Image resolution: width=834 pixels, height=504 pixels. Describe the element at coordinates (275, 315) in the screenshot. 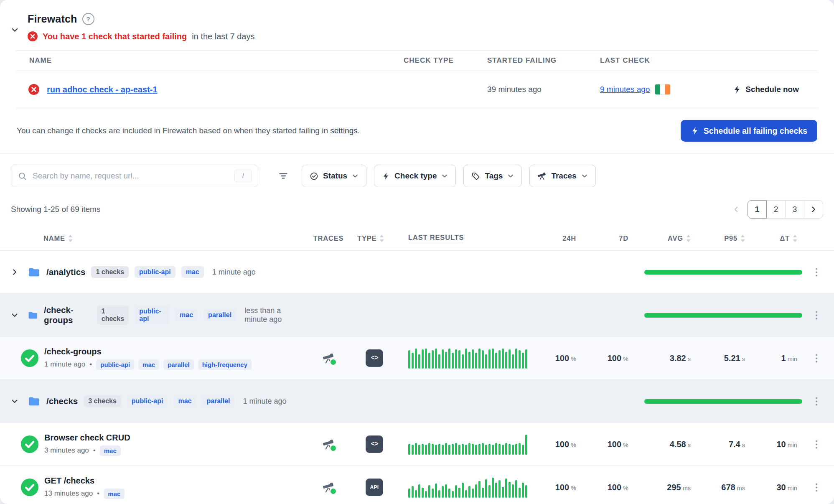

I see `last-run-time: less than a minute ago` at that location.